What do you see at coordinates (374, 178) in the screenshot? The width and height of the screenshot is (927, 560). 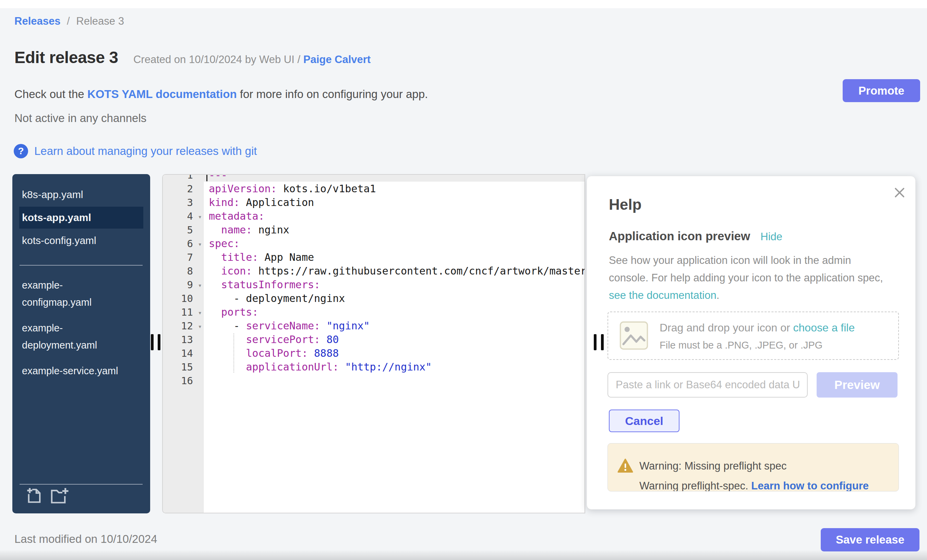 I see `editor-line: 1---` at bounding box center [374, 178].